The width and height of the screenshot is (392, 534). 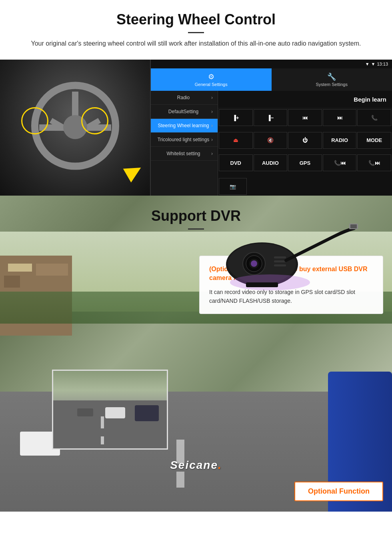 I want to click on audio-label: AUDIO, so click(x=270, y=163).